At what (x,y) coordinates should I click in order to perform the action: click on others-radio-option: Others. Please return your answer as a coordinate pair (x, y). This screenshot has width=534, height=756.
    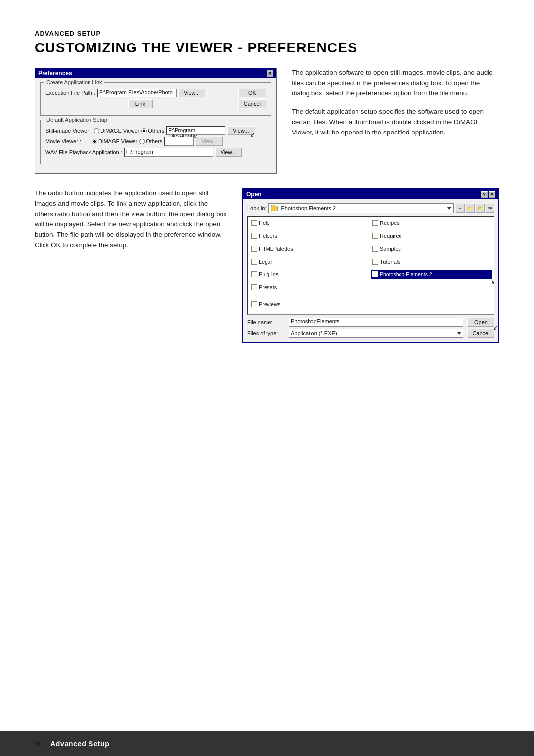
    Looking at the image, I should click on (153, 131).